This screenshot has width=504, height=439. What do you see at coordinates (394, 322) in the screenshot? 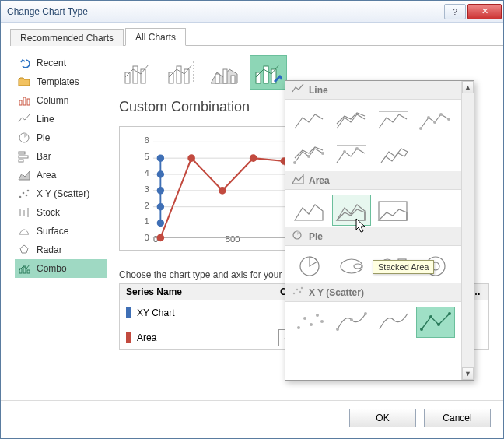
I see `thumb-scatter-smooth` at bounding box center [394, 322].